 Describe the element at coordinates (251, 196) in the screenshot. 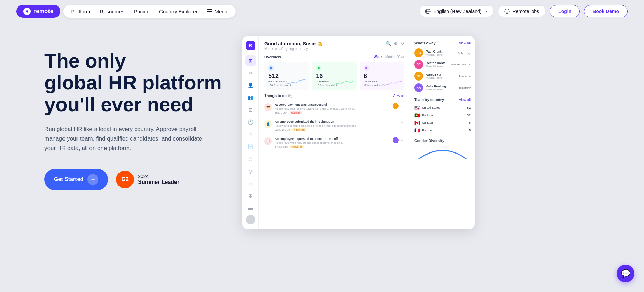

I see `dash-nav-dollar: $` at that location.